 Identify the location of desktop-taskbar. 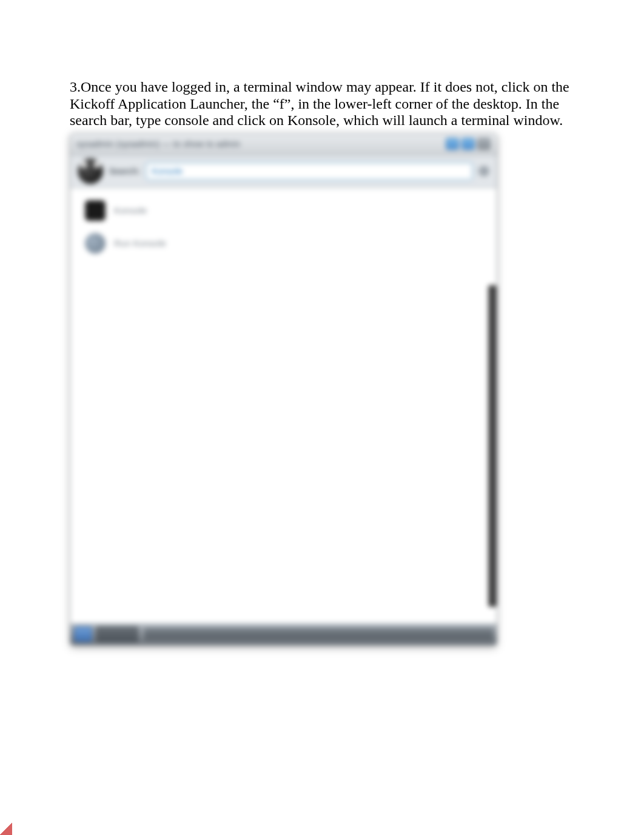
(284, 634).